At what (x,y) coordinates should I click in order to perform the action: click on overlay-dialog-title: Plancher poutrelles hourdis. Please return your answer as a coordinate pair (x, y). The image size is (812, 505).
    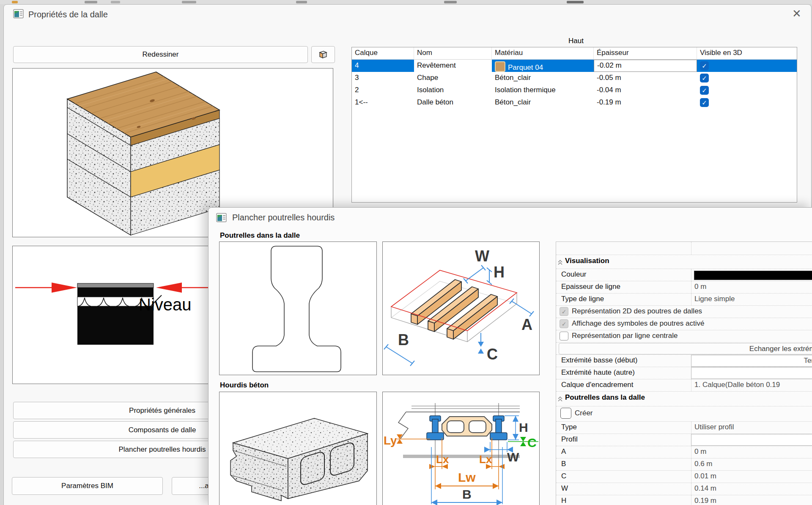
    Looking at the image, I should click on (283, 217).